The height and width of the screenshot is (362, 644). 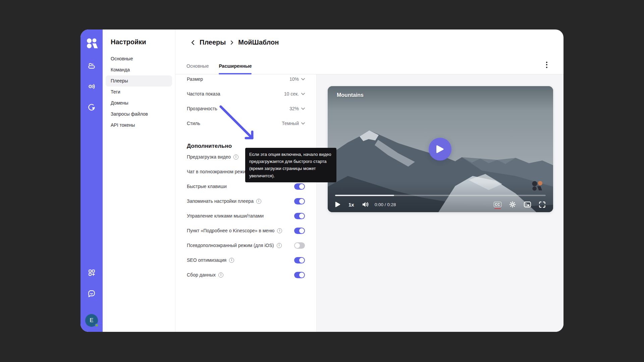 I want to click on toggle-label: SEO оптимизация, so click(x=207, y=260).